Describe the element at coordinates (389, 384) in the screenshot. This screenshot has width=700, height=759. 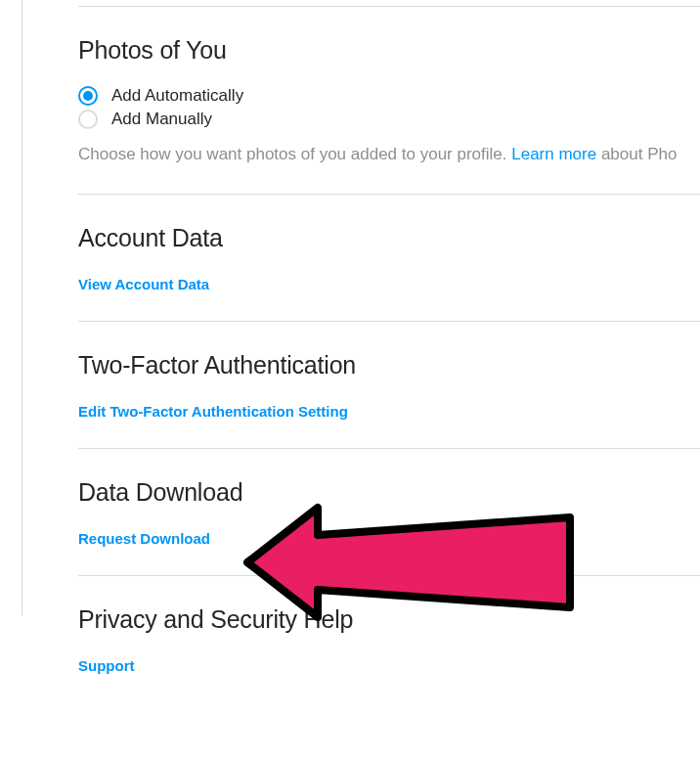
I see `section-two-factor: Two-Factor Authentication Edit Two-Facto…` at that location.